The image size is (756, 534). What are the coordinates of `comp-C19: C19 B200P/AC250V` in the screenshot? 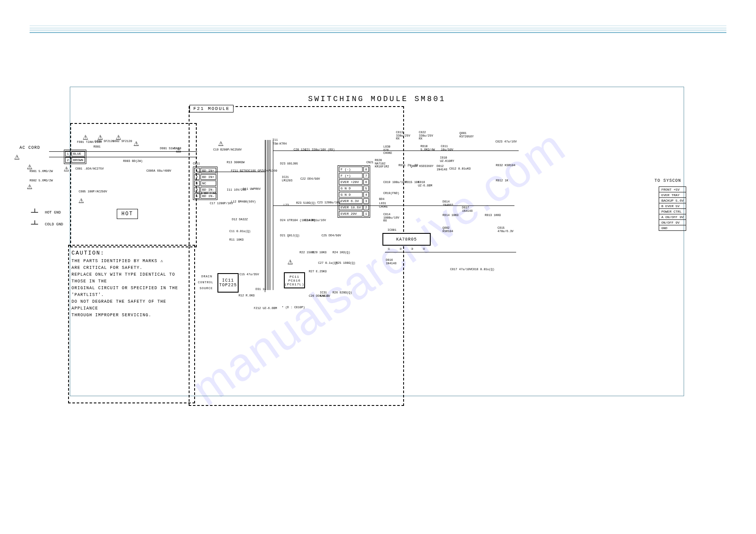 It's located at (228, 150).